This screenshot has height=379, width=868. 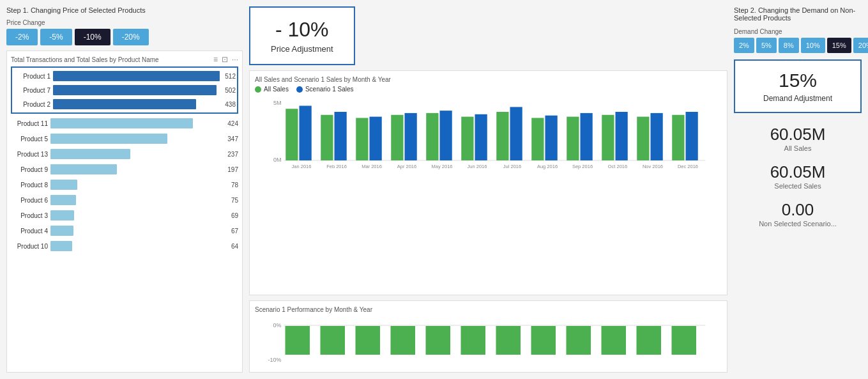 What do you see at coordinates (125, 76) in the screenshot?
I see `bar-row: Product 1512` at bounding box center [125, 76].